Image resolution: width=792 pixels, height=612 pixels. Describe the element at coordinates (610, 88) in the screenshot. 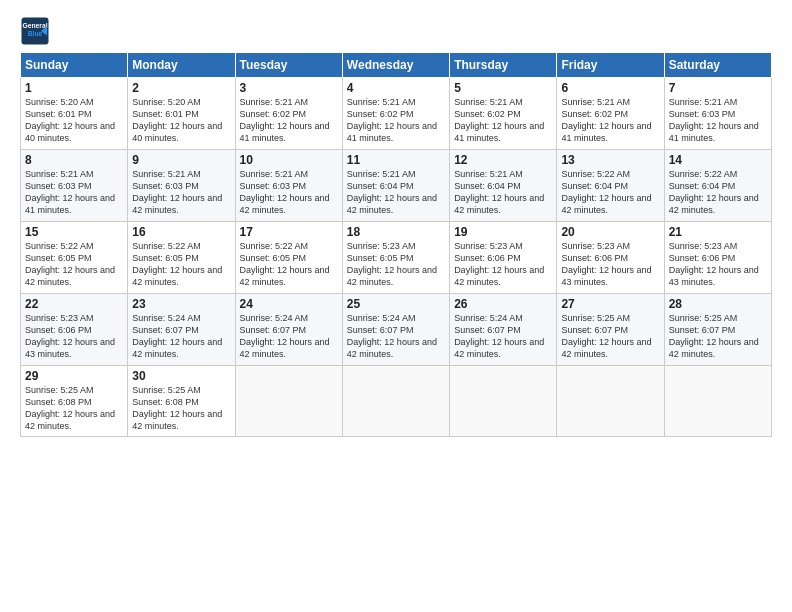

I see `day-number: 6` at that location.